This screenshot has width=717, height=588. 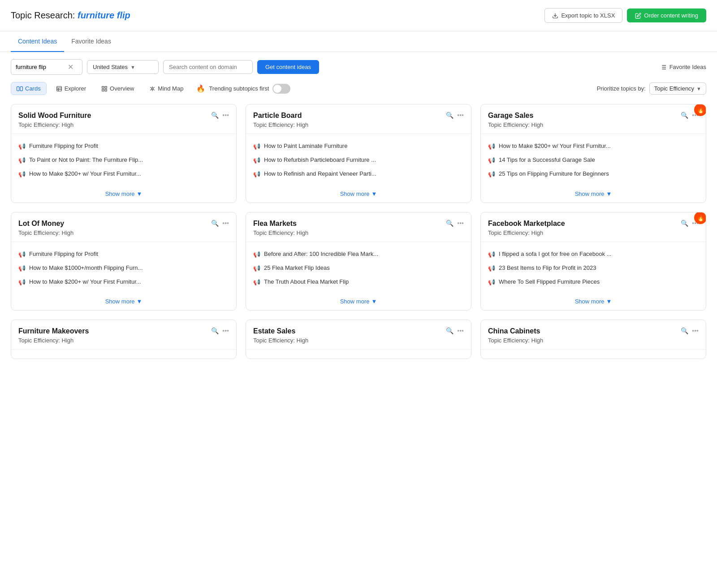 What do you see at coordinates (593, 118) in the screenshot?
I see `card-header: Garage Sales Topic Efficiency: High 🔍 ••…` at bounding box center [593, 118].